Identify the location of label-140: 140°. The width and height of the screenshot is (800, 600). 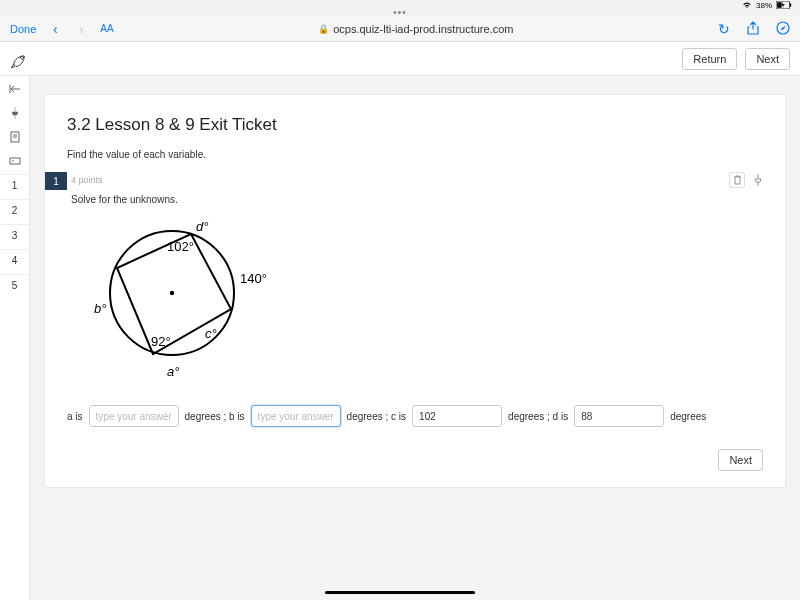
(254, 278).